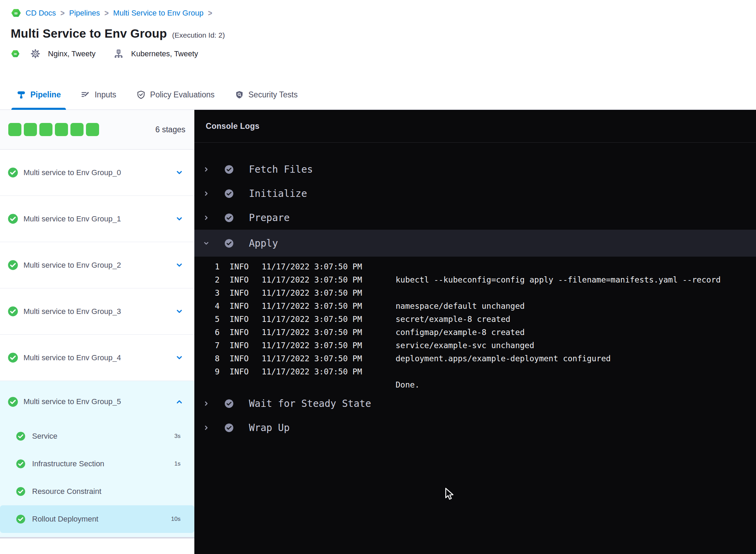 This screenshot has height=554, width=756. I want to click on log-line: 8INFO11/17/2022 3:07:50 PMdeployment.app…, so click(475, 359).